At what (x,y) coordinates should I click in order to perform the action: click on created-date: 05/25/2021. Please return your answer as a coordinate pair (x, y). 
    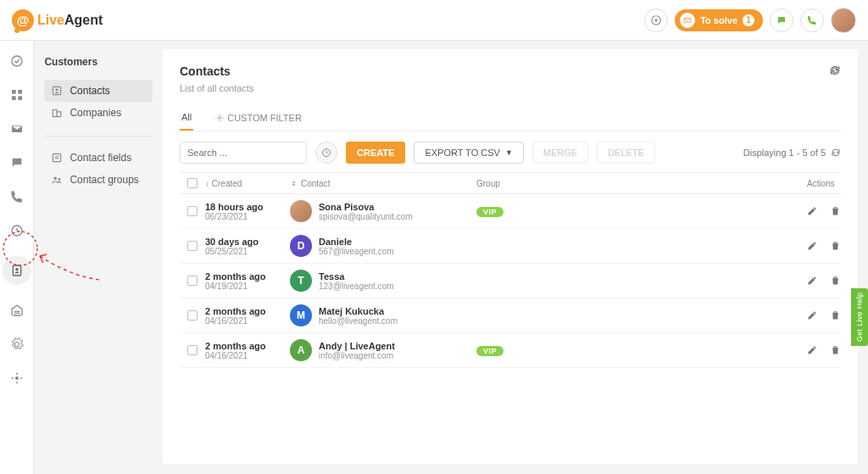
    Looking at the image, I should click on (248, 251).